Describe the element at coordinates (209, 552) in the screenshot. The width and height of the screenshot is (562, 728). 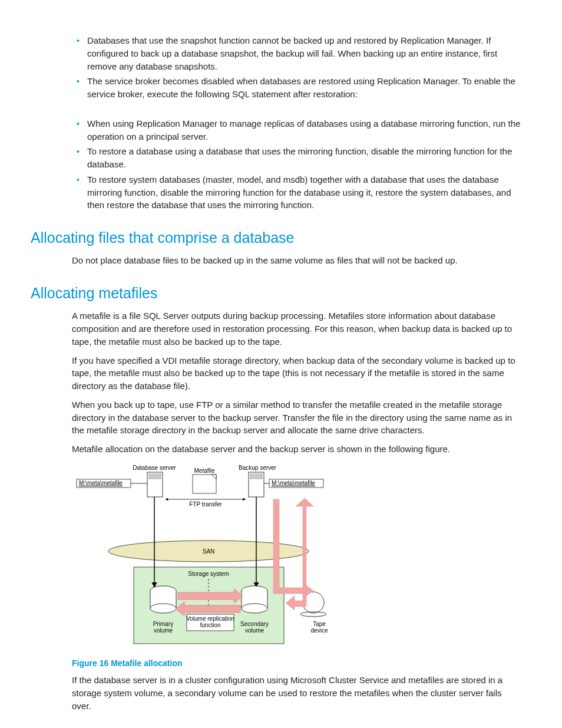
I see `label-san: SAN` at that location.